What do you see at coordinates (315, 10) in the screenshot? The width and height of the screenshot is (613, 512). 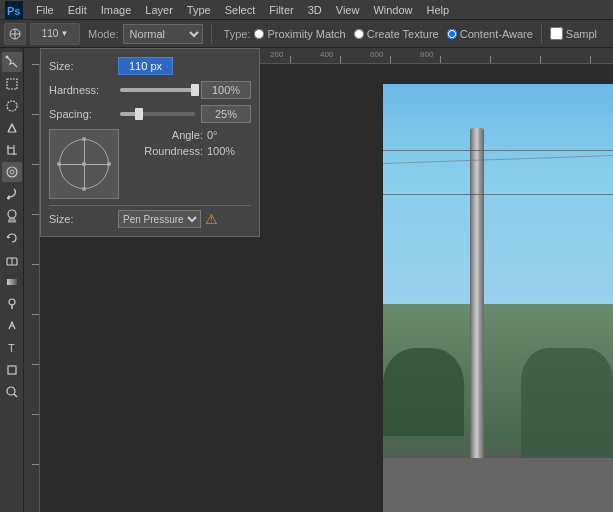 I see `menu-3d: 3D` at bounding box center [315, 10].